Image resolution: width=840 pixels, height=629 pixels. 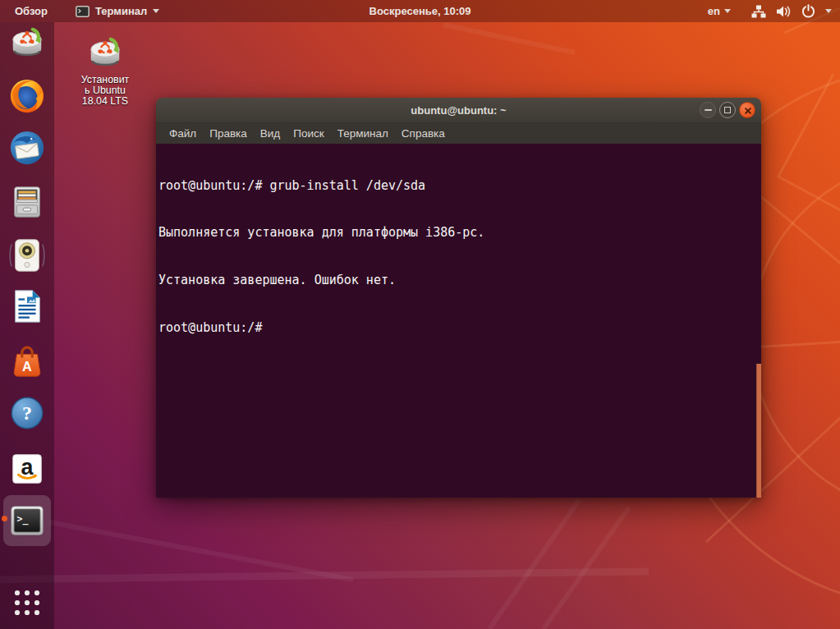 What do you see at coordinates (460, 328) in the screenshot?
I see `terminal-prompt-line: root@ubuntu:/#` at bounding box center [460, 328].